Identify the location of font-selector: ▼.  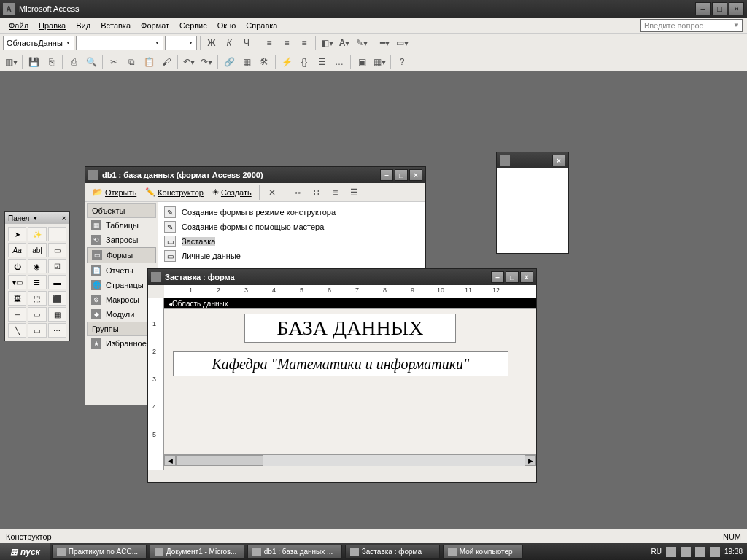
(120, 43).